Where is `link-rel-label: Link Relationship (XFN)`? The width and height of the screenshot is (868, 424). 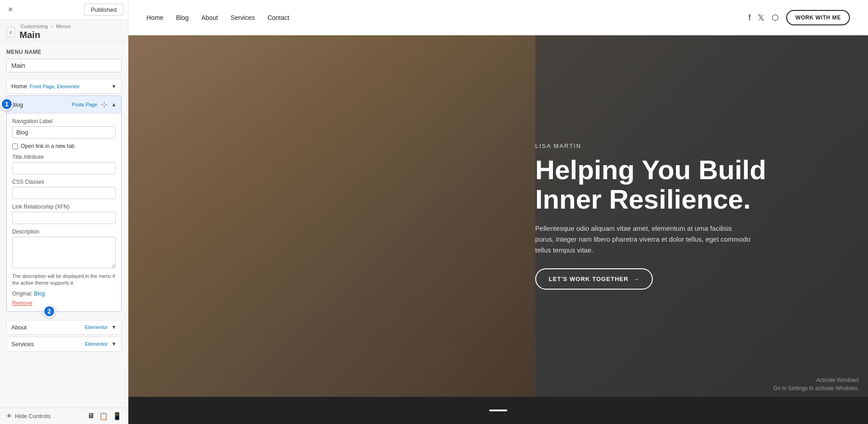
link-rel-label: Link Relationship (XFN) is located at coordinates (64, 207).